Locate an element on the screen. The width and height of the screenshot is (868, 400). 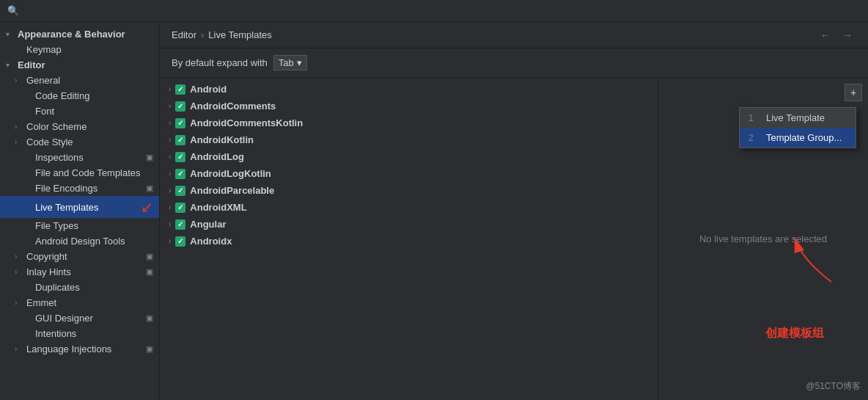
group-arrow-androidlogkotlin: › is located at coordinates (170, 173).